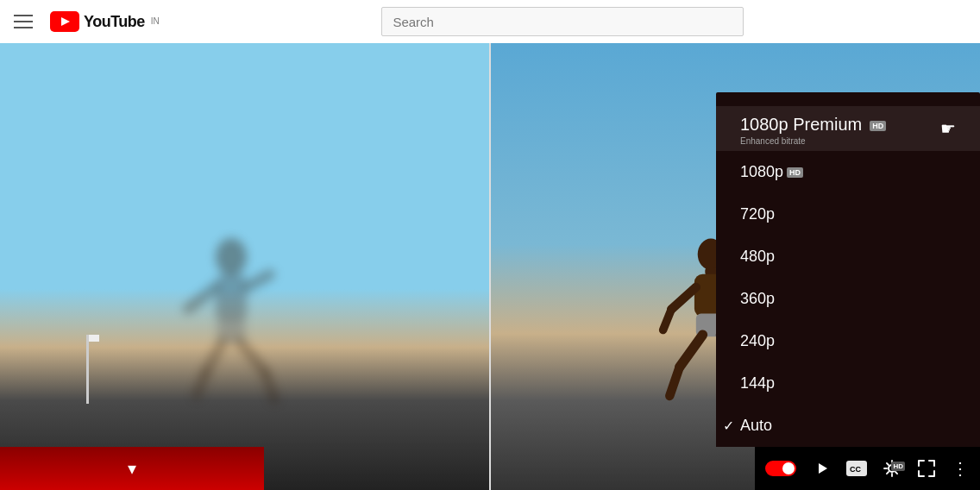  I want to click on flag-post, so click(88, 369).